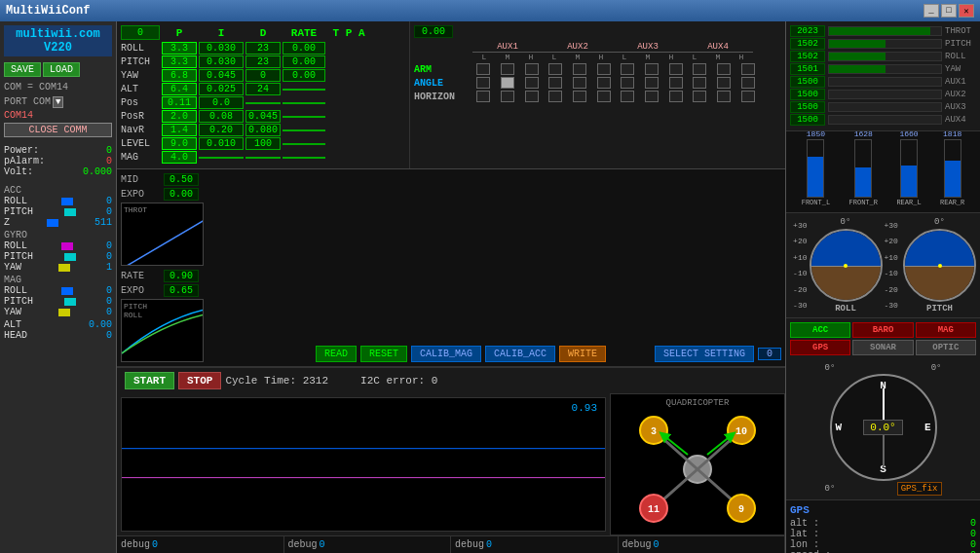  Describe the element at coordinates (61, 70) in the screenshot. I see `load-button: LOAD` at that location.